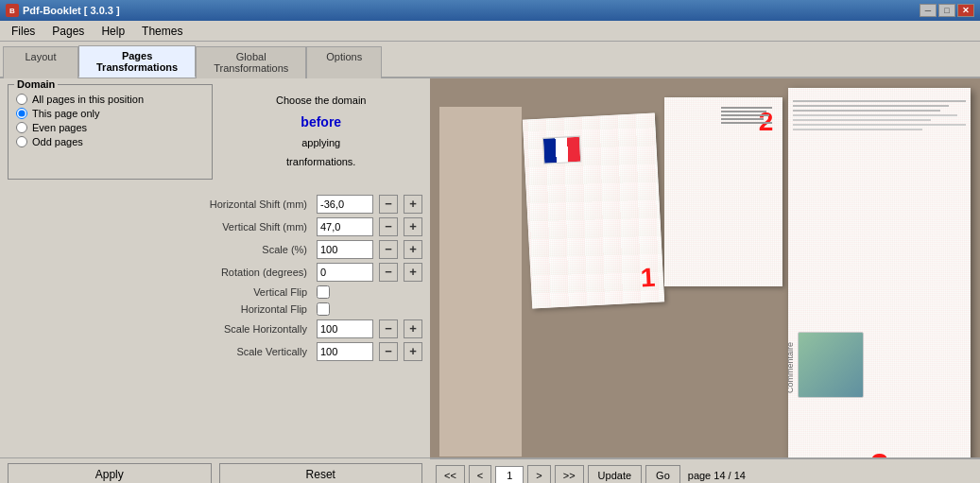  Describe the element at coordinates (323, 309) in the screenshot. I see `h-flip-checkbox` at that location.